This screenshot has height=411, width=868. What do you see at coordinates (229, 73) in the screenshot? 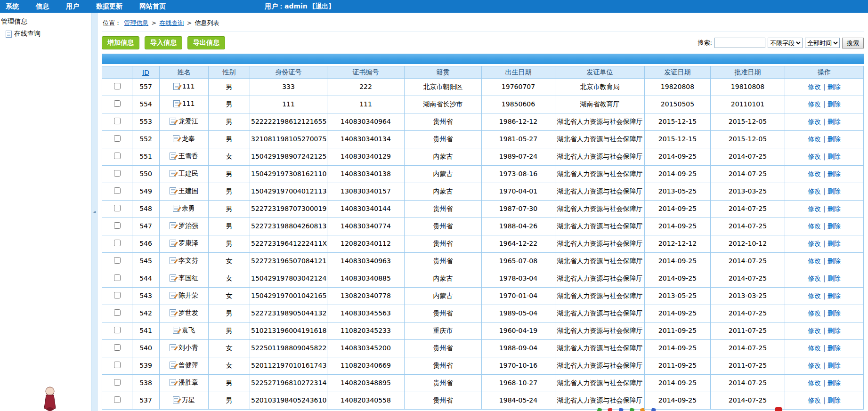
I see `col-header-gender: 性别` at bounding box center [229, 73].